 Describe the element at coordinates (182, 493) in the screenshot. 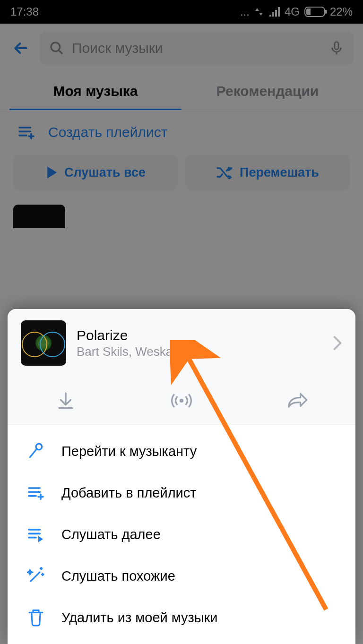

I see `menu-add-to-playlist: Добавить в плейлист` at that location.